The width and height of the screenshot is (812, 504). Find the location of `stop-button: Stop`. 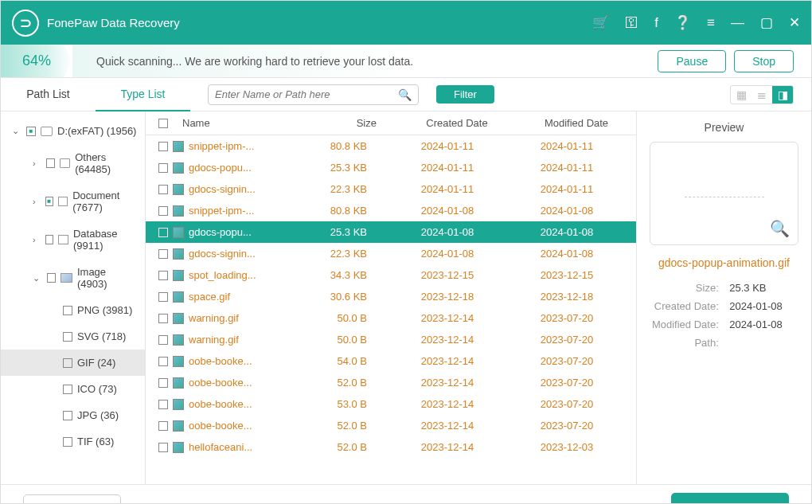

stop-button: Stop is located at coordinates (764, 61).